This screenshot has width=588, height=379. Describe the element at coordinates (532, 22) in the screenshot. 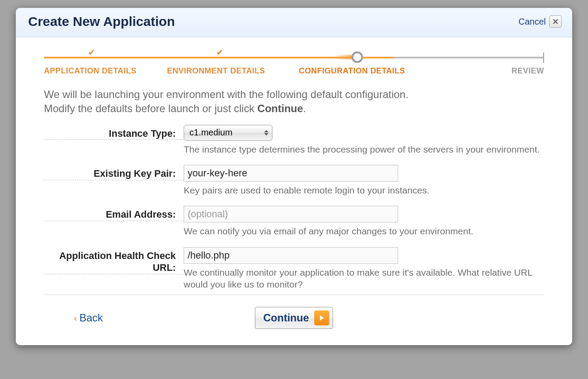

I see `cancel-link: Cancel` at that location.